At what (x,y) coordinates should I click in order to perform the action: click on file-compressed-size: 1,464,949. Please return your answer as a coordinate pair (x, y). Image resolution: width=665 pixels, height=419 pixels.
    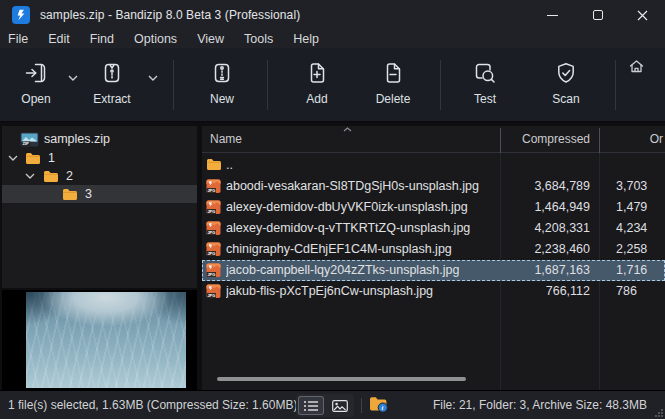
    Looking at the image, I should click on (516, 208).